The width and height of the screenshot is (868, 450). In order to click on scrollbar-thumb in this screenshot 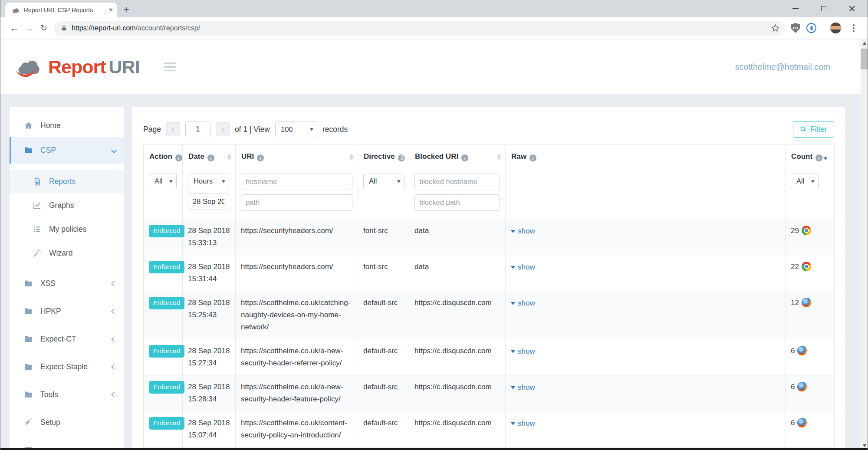, I will do `click(865, 59)`.